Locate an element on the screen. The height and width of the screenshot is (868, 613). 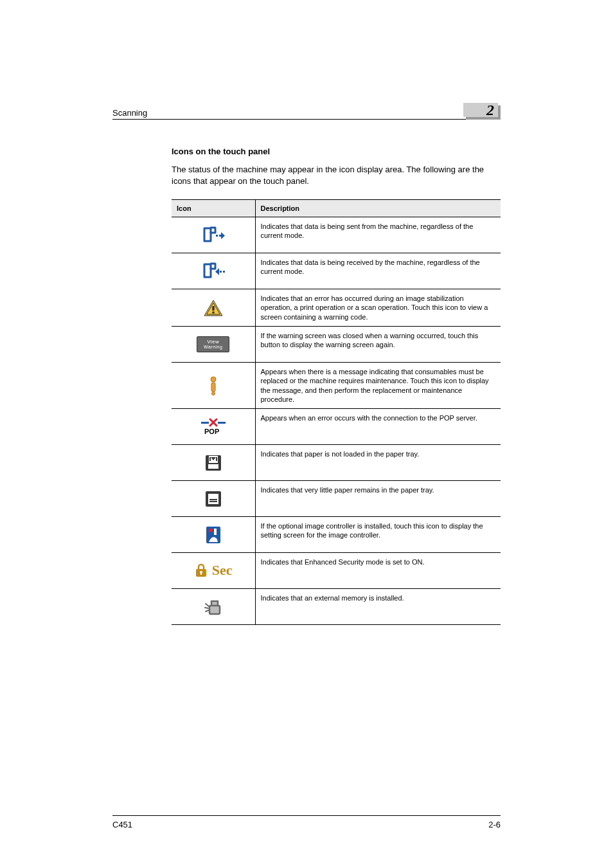
row-desc: Indicates that an external memory is ins… is located at coordinates (378, 607).